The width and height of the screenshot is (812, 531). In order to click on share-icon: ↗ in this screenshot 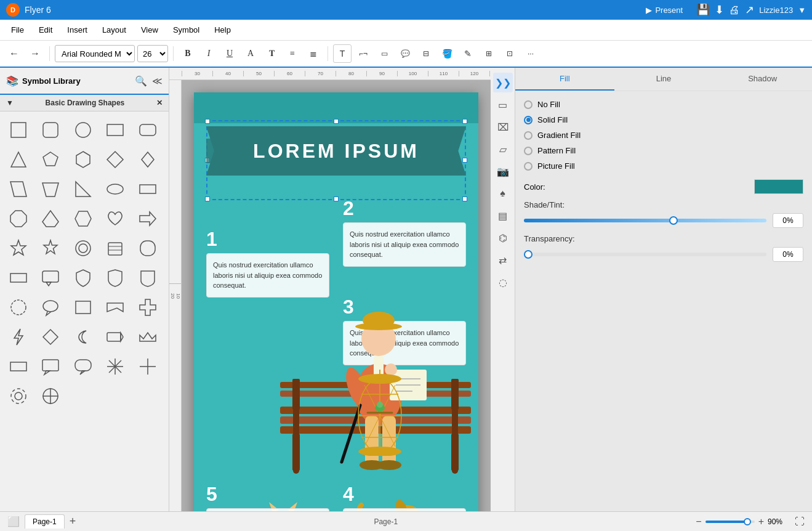, I will do `click(750, 10)`.